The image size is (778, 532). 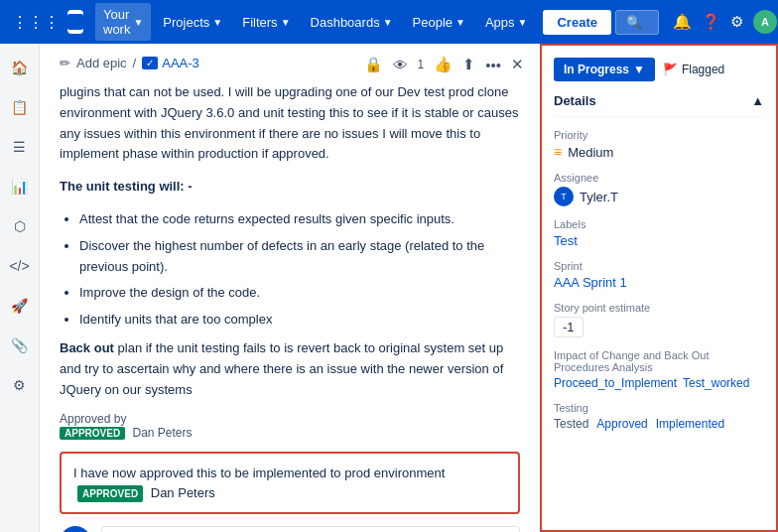 I want to click on impact-link-0: Proceed_to_Implement, so click(x=615, y=383).